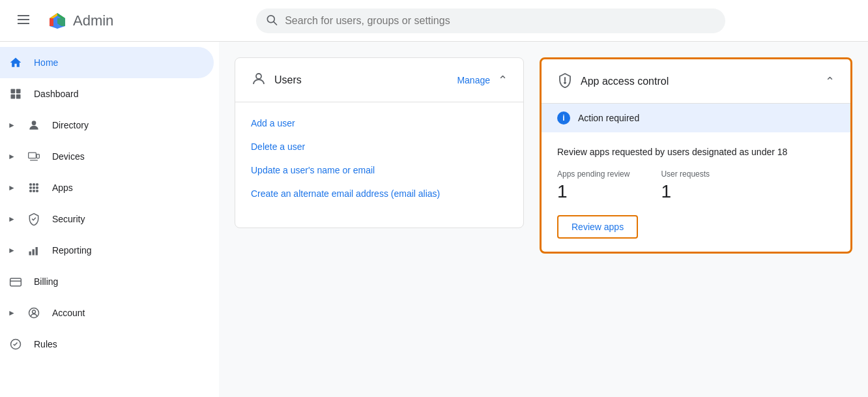  What do you see at coordinates (565, 81) in the screenshot?
I see `app-access-control-icon` at bounding box center [565, 81].